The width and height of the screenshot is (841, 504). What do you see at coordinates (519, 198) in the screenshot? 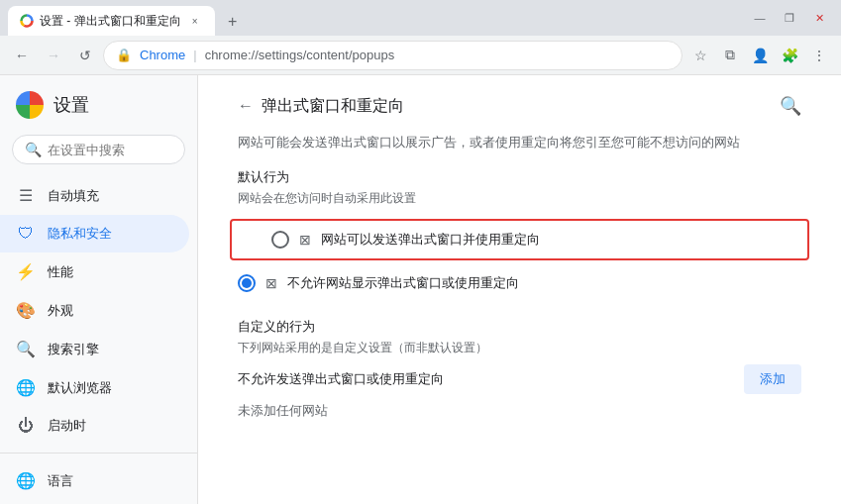
I see `default-behavior-desc: 网站会在您访问时自动采用此设置` at bounding box center [519, 198].